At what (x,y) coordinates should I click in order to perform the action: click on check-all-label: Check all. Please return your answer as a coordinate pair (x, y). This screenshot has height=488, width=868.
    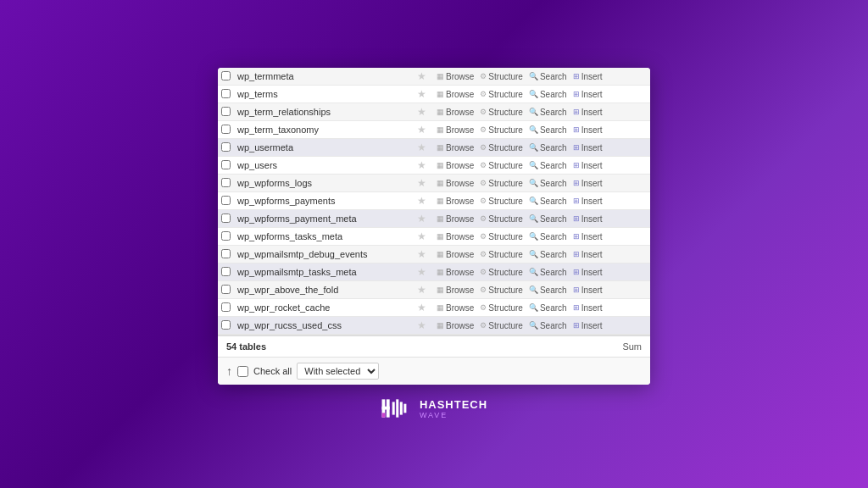
    Looking at the image, I should click on (273, 371).